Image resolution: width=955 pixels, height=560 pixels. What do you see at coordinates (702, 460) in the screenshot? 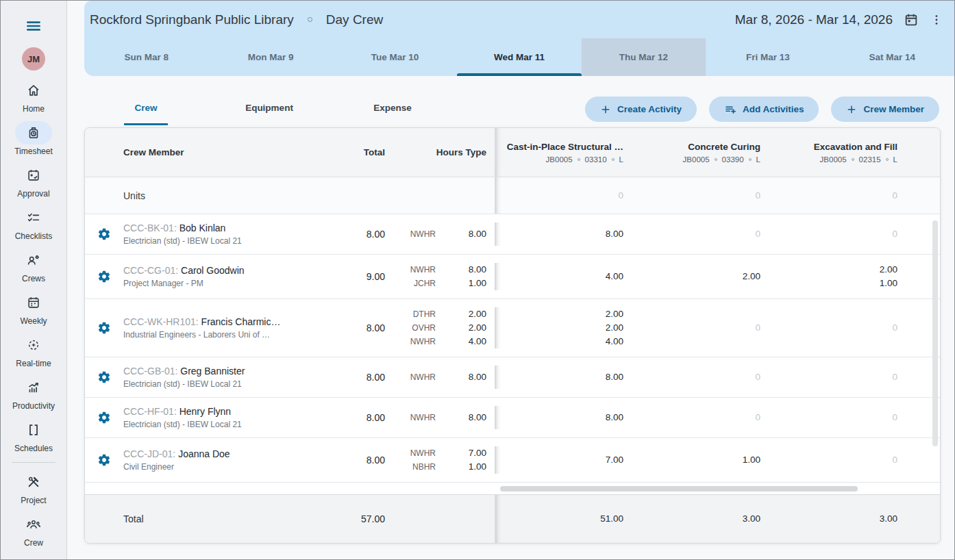
I see `activity-hours-cell: 1.00` at bounding box center [702, 460].